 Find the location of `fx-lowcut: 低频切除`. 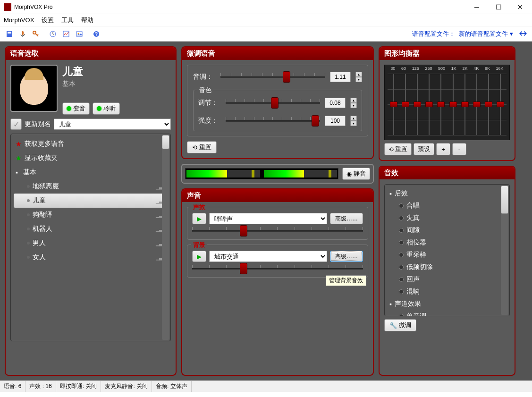

fx-lowcut: 低频切除 is located at coordinates (447, 267).